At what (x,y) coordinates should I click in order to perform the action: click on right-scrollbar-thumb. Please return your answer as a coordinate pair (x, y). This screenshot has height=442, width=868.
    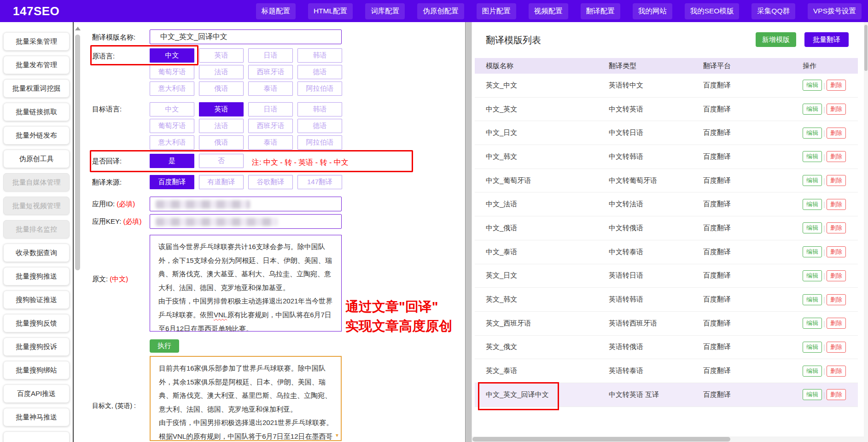
    Looking at the image, I should click on (866, 48).